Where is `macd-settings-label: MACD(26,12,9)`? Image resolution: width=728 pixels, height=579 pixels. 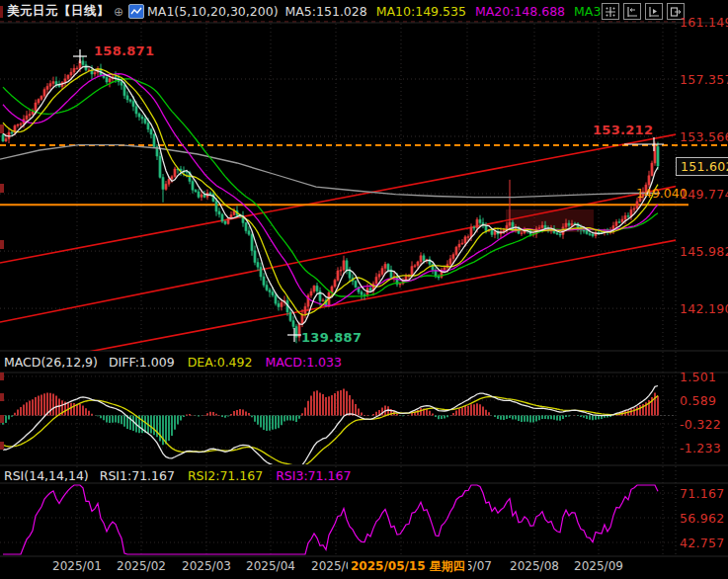 macd-settings-label: MACD(26,12,9) is located at coordinates (51, 362).